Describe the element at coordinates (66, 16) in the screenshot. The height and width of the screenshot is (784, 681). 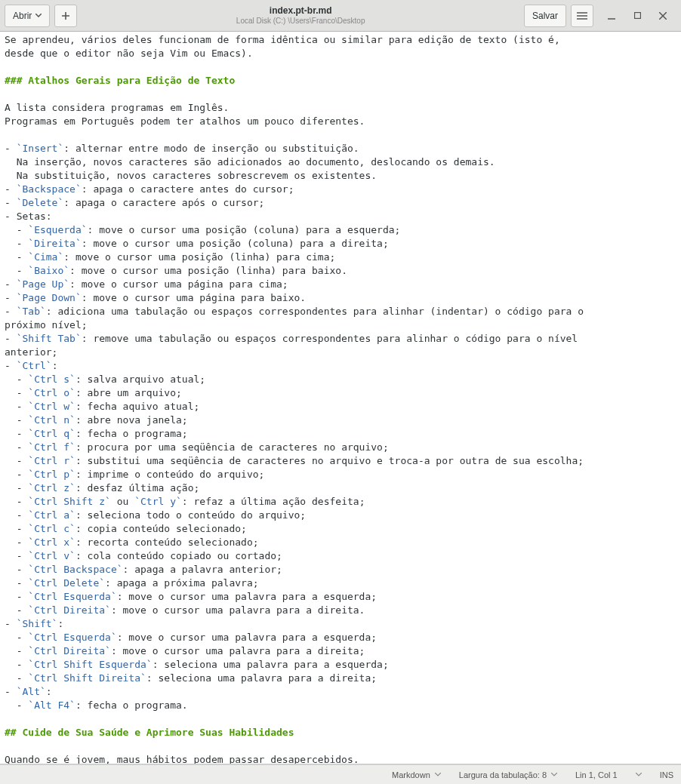
I see `new-tab-button` at that location.